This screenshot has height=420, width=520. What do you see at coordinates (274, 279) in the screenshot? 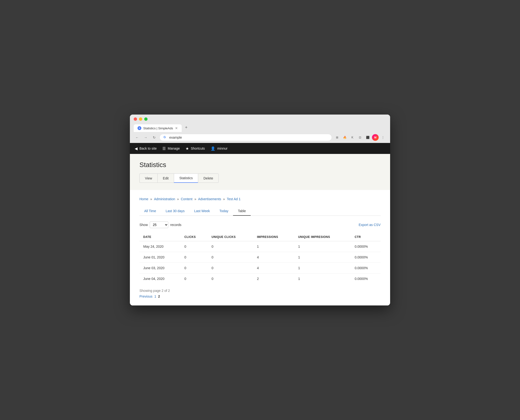
I see `cell-impressions: 2` at bounding box center [274, 279].